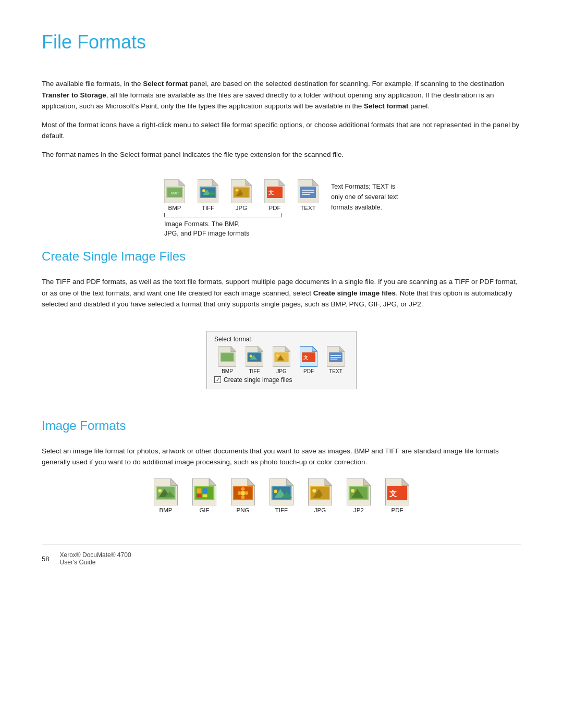 Image resolution: width=563 pixels, height=728 pixels. Describe the element at coordinates (241, 195) in the screenshot. I see `format-icon-jpg: JPG` at that location.